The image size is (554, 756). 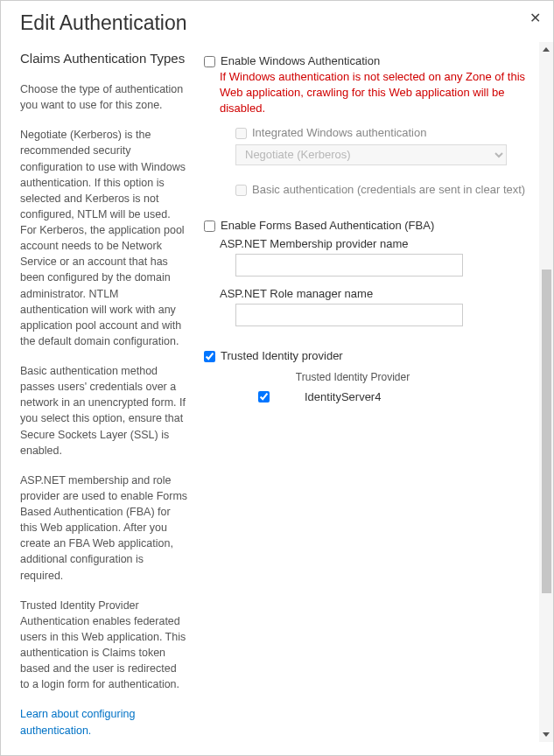 What do you see at coordinates (104, 722) in the screenshot?
I see `learn-link: Learn about configuring authentication.` at bounding box center [104, 722].